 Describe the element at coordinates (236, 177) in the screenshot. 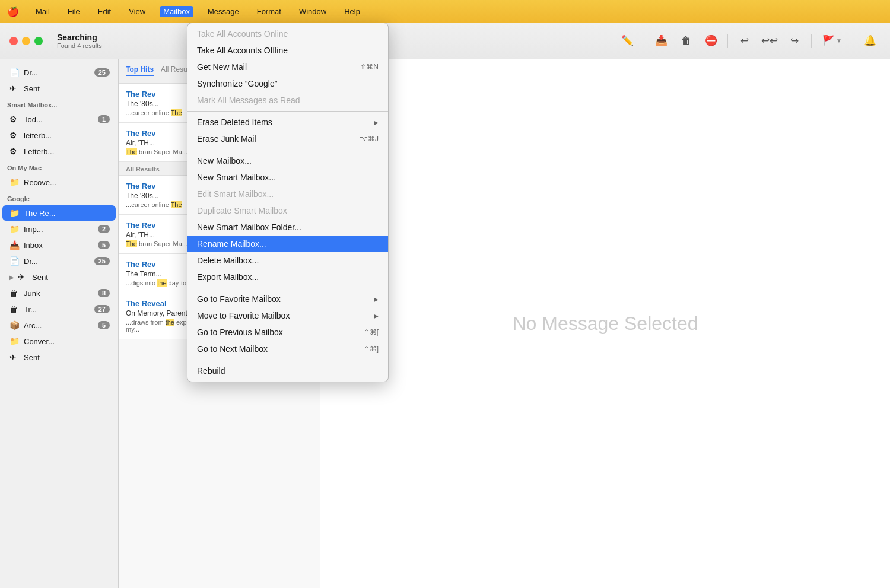

I see `menu-new-smart-mailbox-label: New Smart Mailbox...` at that location.